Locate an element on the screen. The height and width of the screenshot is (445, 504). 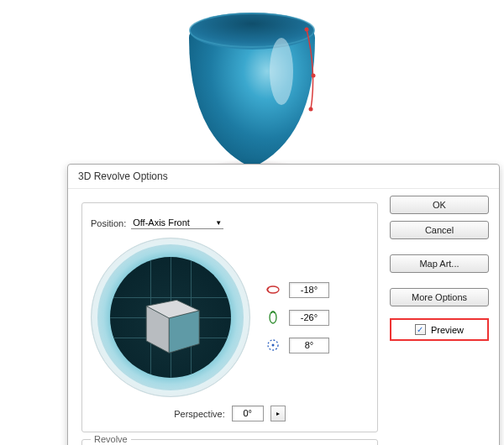
chevron-down-icon: ▼ is located at coordinates (218, 223).